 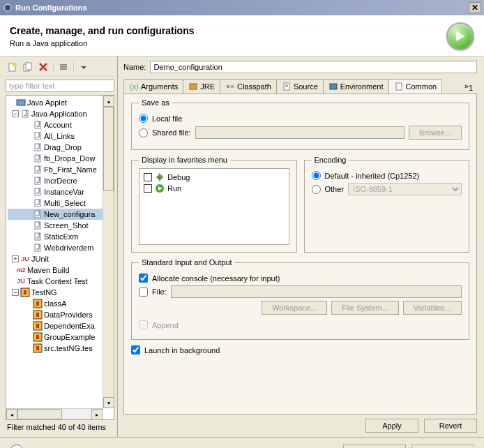 What do you see at coordinates (8, 8) in the screenshot?
I see `eclipse-icon` at bounding box center [8, 8].